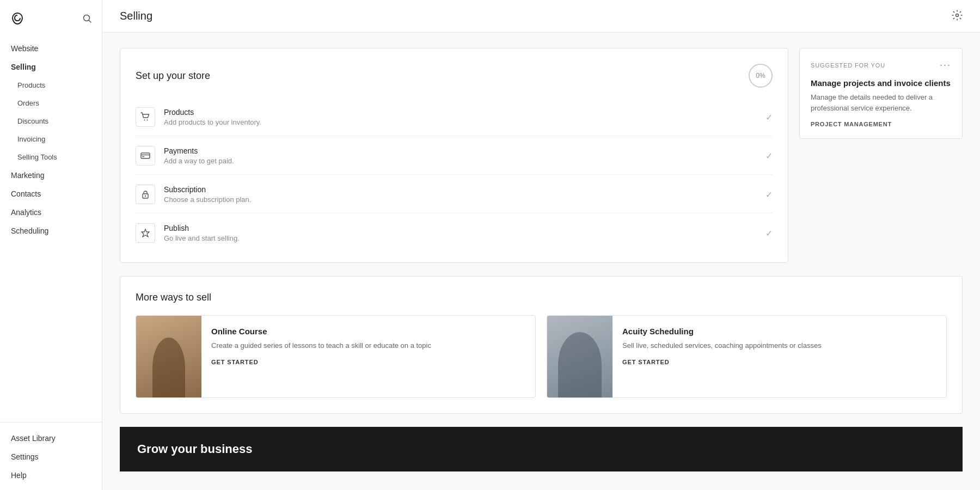 Image resolution: width=980 pixels, height=490 pixels. Describe the element at coordinates (541, 16) in the screenshot. I see `main-header: Selling` at that location.